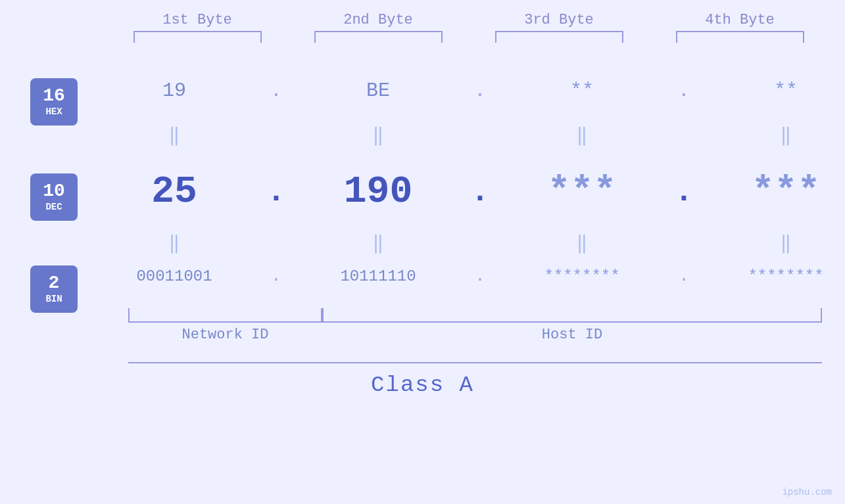 The width and height of the screenshot is (845, 504). I want to click on dec-val-2: 190, so click(378, 192).